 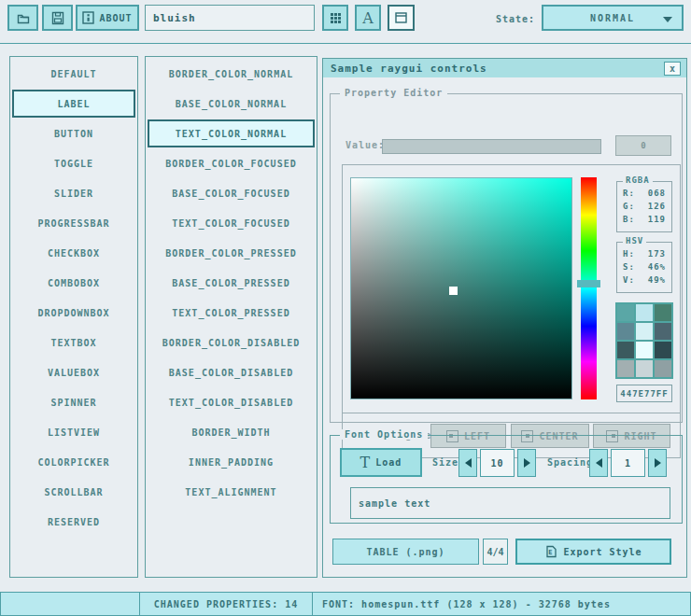 I want to click on property-item: INNER_PADDING, so click(x=232, y=462).